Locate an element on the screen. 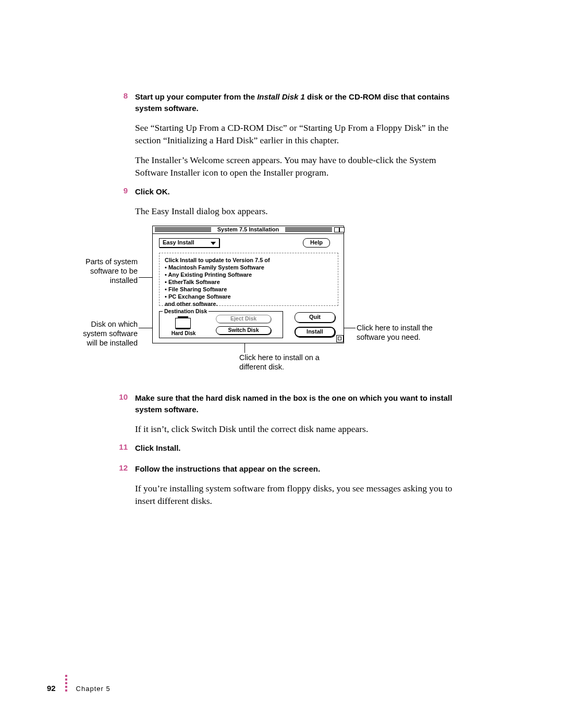 The width and height of the screenshot is (563, 728). collapse-box-icon is located at coordinates (342, 230).